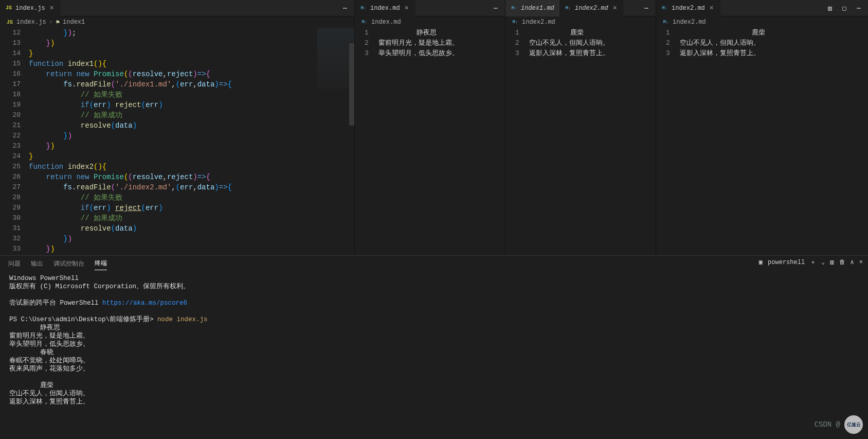 This screenshot has width=868, height=439. Describe the element at coordinates (853, 262) in the screenshot. I see `maximize-icon: ∧` at that location.